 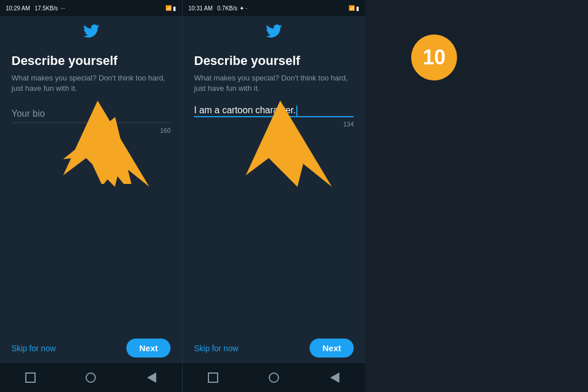 I want to click on time-left: 10:29 AM, so click(x=18, y=8).